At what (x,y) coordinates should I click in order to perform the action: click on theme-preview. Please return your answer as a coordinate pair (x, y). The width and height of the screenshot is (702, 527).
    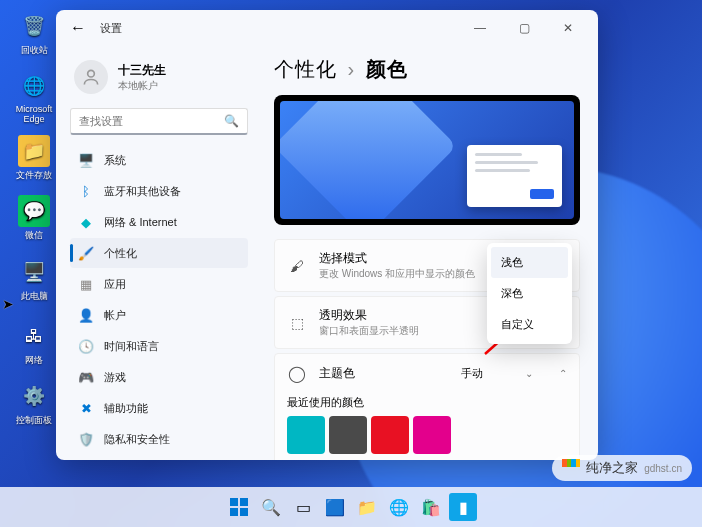
    Looking at the image, I should click on (427, 160).